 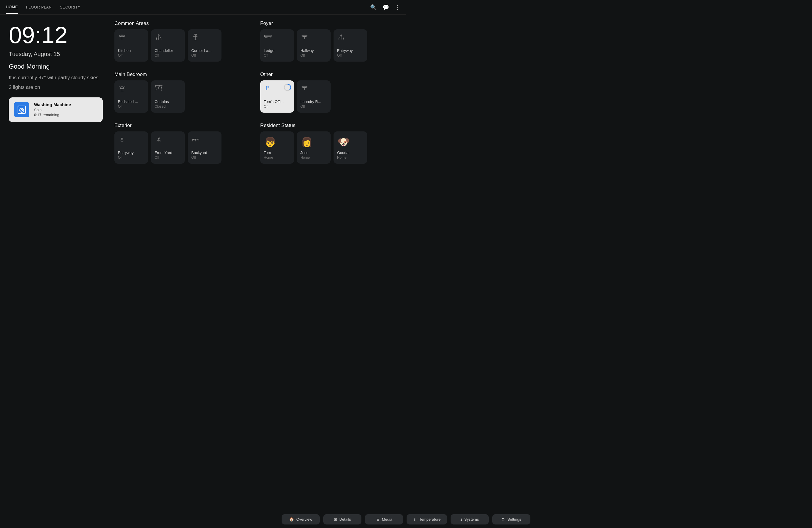 I want to click on toms-office-icon, so click(x=268, y=89).